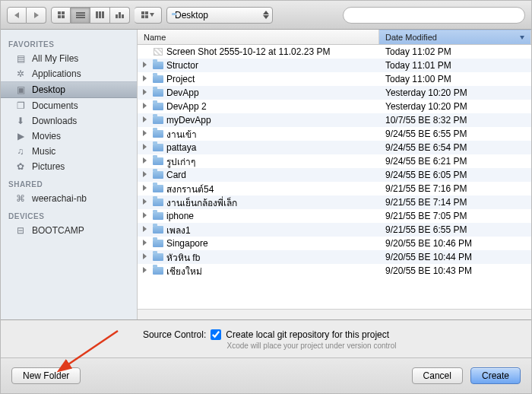 This screenshot has height=394, width=532. What do you see at coordinates (334, 243) in the screenshot?
I see `file-row: Singapore9/20/55 BE 10:46 PM` at bounding box center [334, 243].